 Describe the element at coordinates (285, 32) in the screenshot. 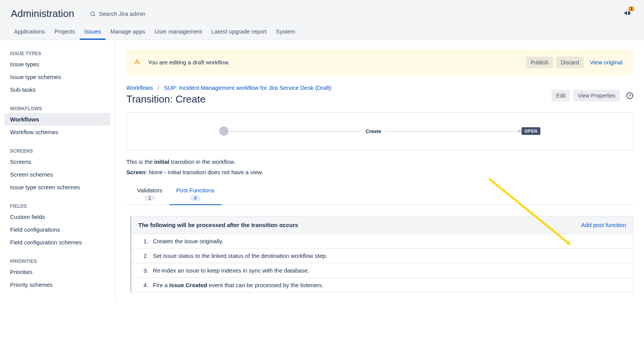

I see `tab-system: System` at that location.